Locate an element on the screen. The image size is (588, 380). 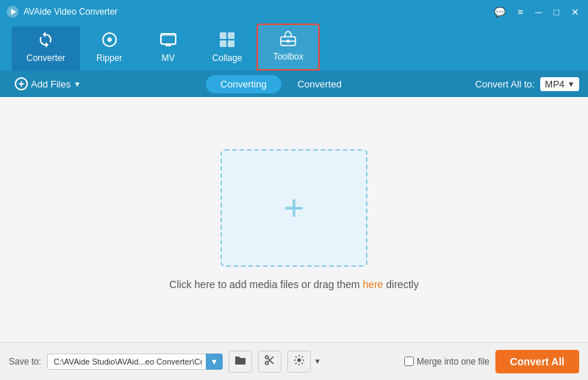
toolbox-icon is located at coordinates (288, 40).